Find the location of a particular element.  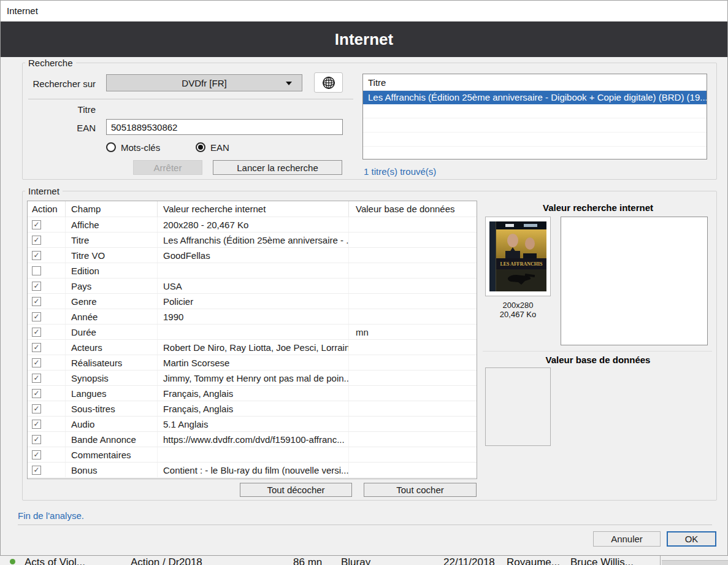

background-table-cell: Bluray is located at coordinates (356, 561).